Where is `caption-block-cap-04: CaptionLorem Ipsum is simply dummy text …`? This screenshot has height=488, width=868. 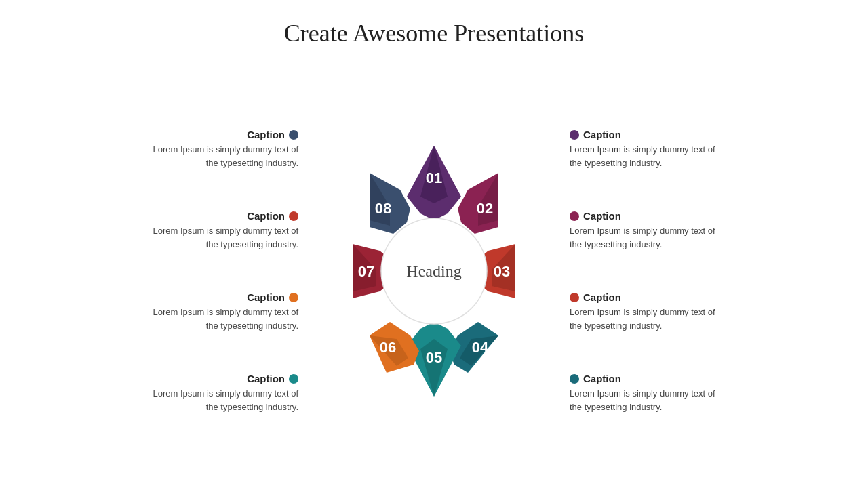 caption-block-cap-04: CaptionLorem Ipsum is simply dummy text … is located at coordinates (643, 393).